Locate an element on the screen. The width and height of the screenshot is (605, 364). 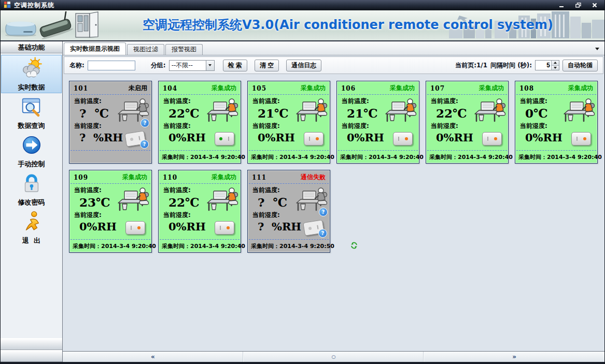
sidebar-item-label: 退 出 is located at coordinates (31, 241).